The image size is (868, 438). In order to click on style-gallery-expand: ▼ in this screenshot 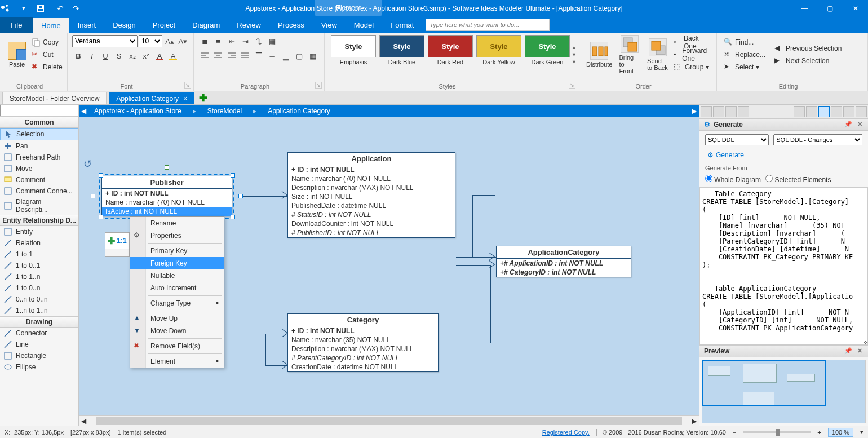, I will do `click(574, 62)`.